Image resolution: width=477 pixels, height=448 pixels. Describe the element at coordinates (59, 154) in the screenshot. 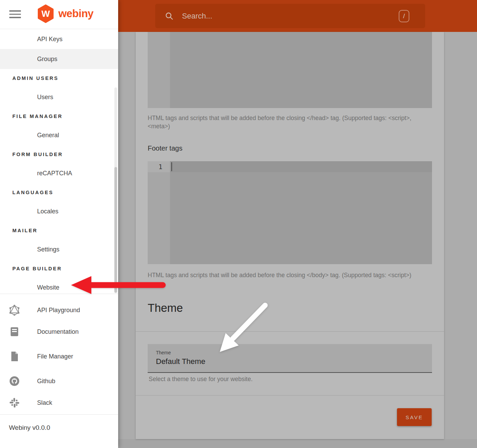

I see `sidebar-section-form-builder: FORM BUILDER` at that location.